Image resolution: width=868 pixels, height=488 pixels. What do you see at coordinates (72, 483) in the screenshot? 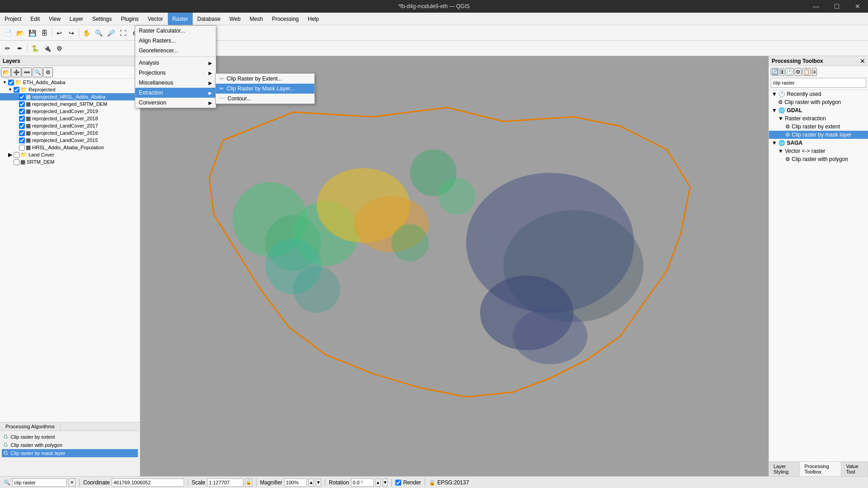
I see `statusbar-search-clear: ✕` at bounding box center [72, 483].